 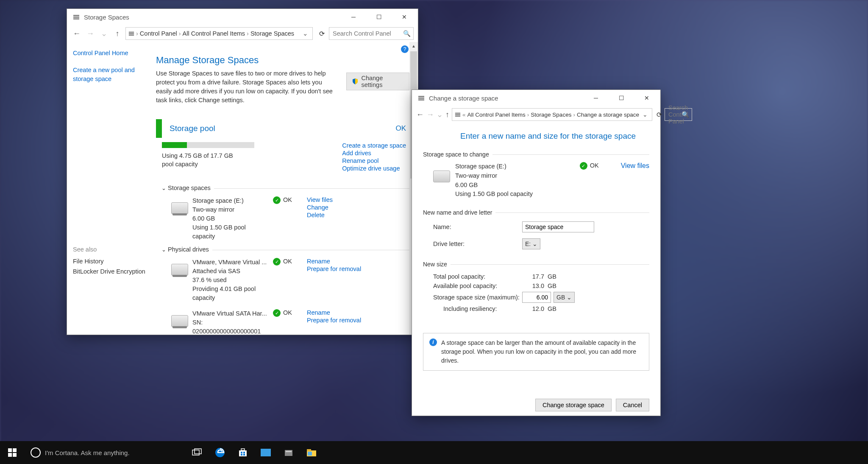 I want to click on task-view-icon, so click(x=197, y=453).